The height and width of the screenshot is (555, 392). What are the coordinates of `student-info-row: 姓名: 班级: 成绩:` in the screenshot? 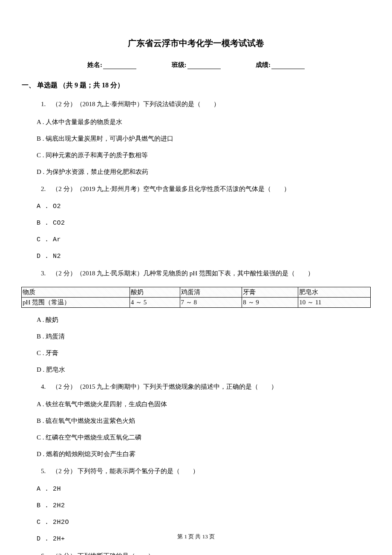 It's located at (196, 65).